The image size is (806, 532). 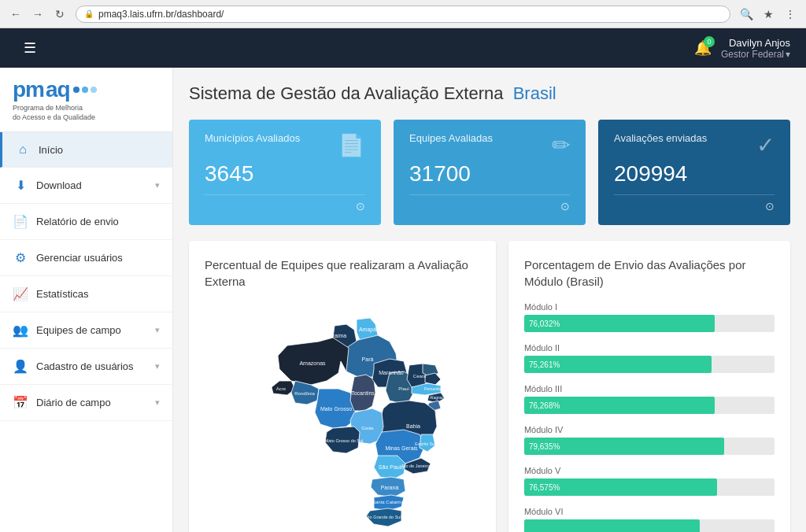 I want to click on module-label-3: Módulo IV, so click(x=649, y=430).